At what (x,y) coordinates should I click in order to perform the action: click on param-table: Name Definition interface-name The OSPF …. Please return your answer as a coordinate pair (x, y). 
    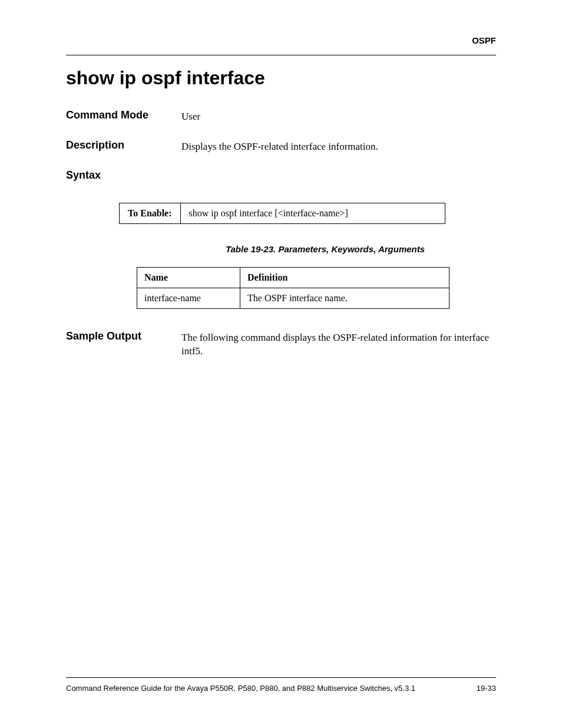
    Looking at the image, I should click on (293, 288).